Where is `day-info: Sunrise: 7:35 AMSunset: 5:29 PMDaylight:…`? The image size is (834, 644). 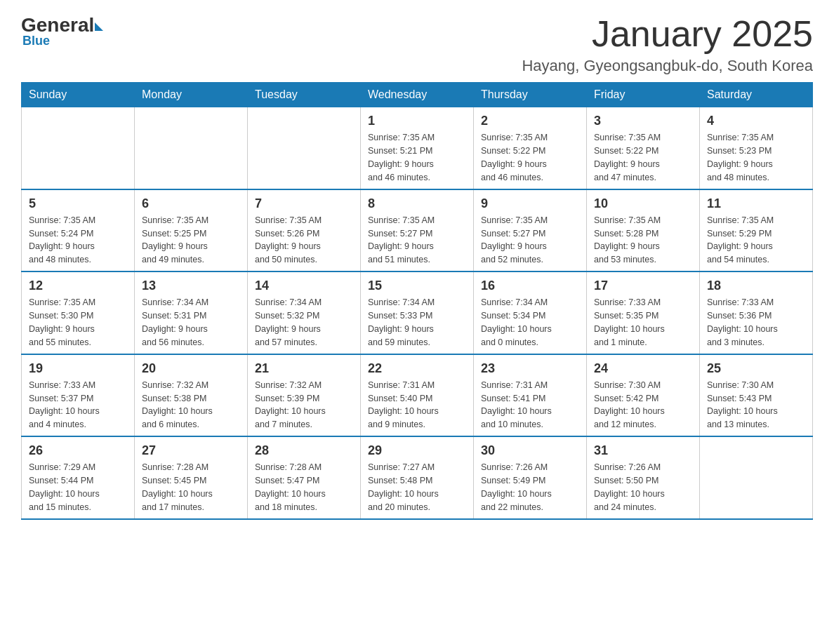
day-info: Sunrise: 7:35 AMSunset: 5:29 PMDaylight:… is located at coordinates (740, 240).